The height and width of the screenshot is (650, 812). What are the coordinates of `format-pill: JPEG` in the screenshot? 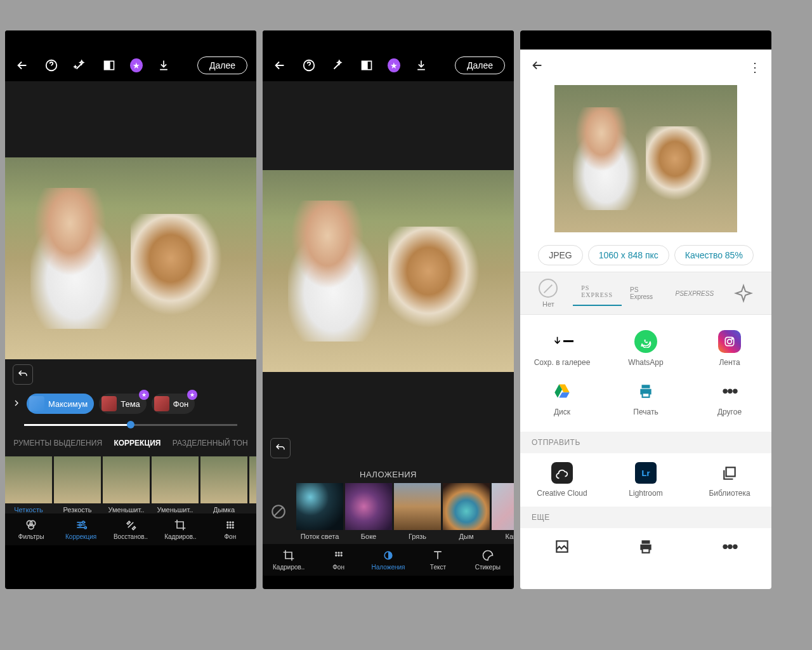 It's located at (561, 255).